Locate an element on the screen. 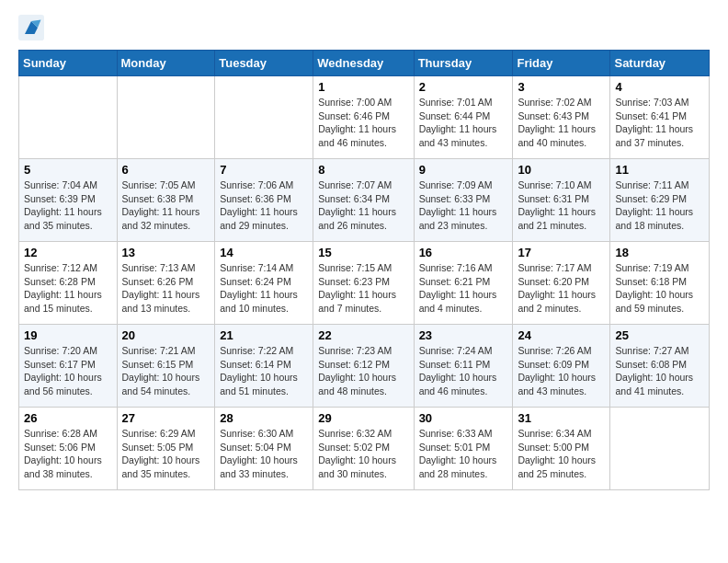  day-info: Sunrise: 6:28 AM Sunset: 5:06 PM Dayligh… is located at coordinates (68, 454).